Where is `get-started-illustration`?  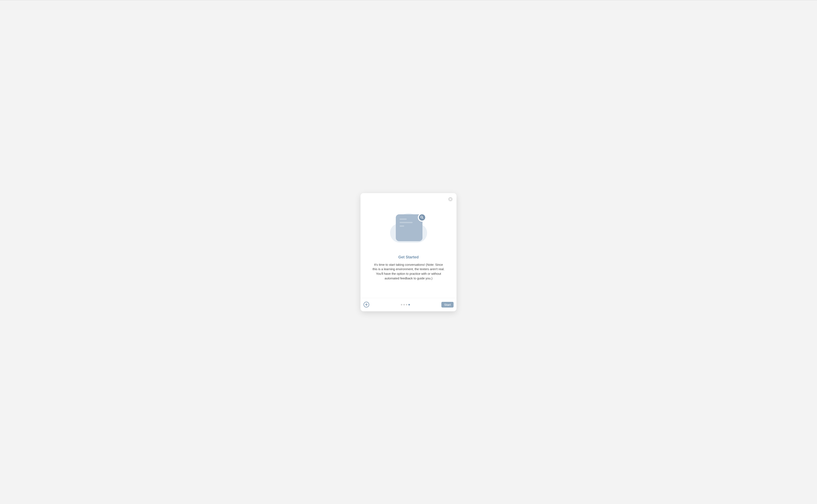
get-started-illustration is located at coordinates (408, 228).